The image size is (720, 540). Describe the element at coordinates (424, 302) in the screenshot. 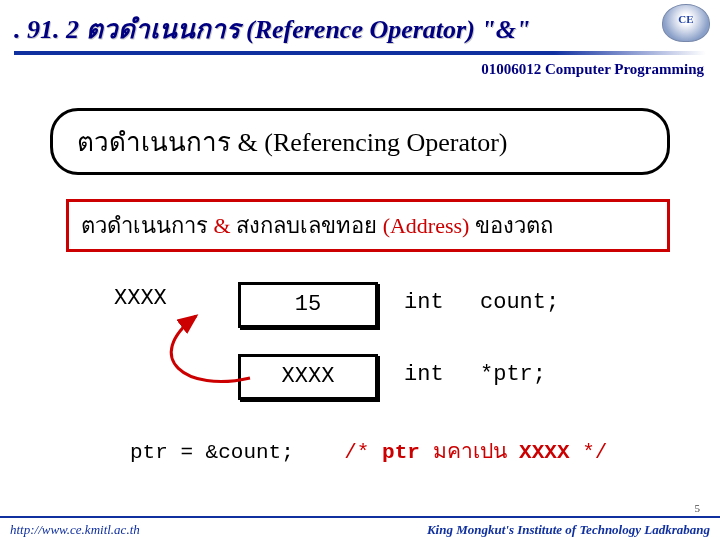

I see `type-count: int` at that location.